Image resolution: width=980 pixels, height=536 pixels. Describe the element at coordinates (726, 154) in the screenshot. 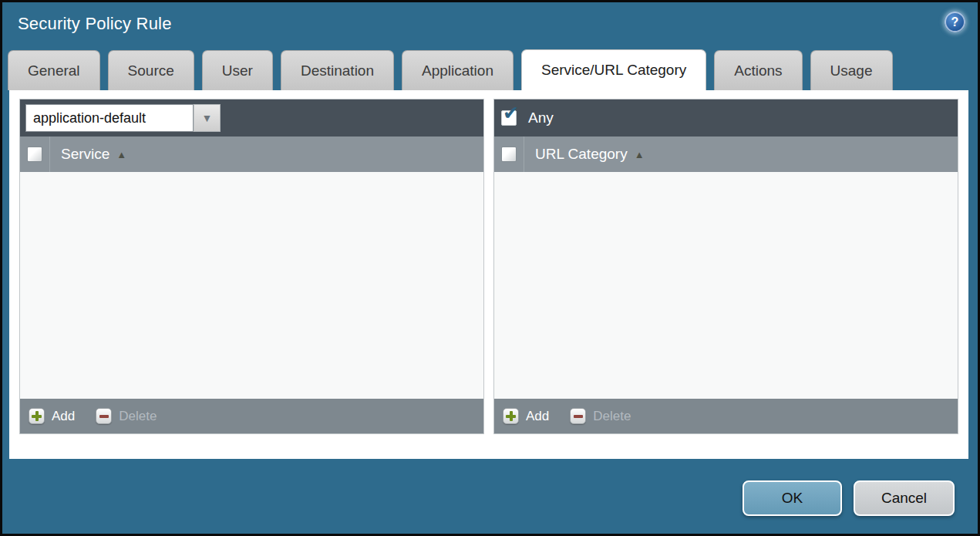

I see `url-category-column-header-row: URL Category ▲` at that location.